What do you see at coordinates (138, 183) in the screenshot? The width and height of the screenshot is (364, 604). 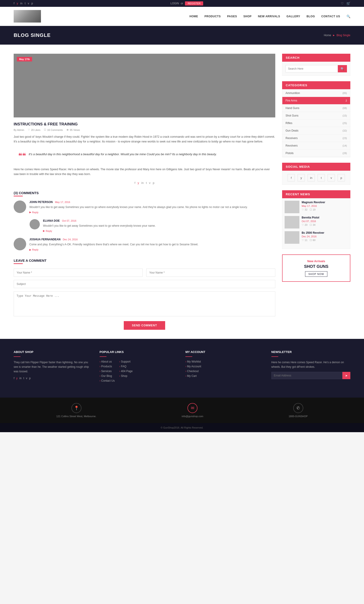 I see `share-tw: y` at bounding box center [138, 183].